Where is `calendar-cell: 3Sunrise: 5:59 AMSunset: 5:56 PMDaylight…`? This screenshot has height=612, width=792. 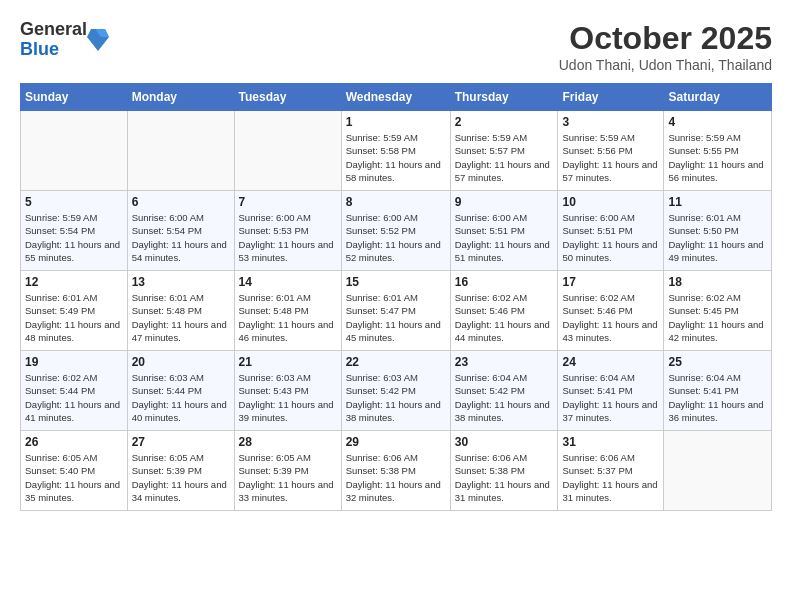 calendar-cell: 3Sunrise: 5:59 AMSunset: 5:56 PMDaylight… is located at coordinates (611, 151).